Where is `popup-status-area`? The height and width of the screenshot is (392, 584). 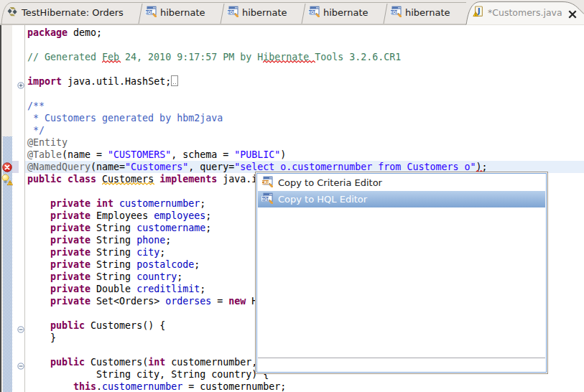 popup-status-area is located at coordinates (402, 365).